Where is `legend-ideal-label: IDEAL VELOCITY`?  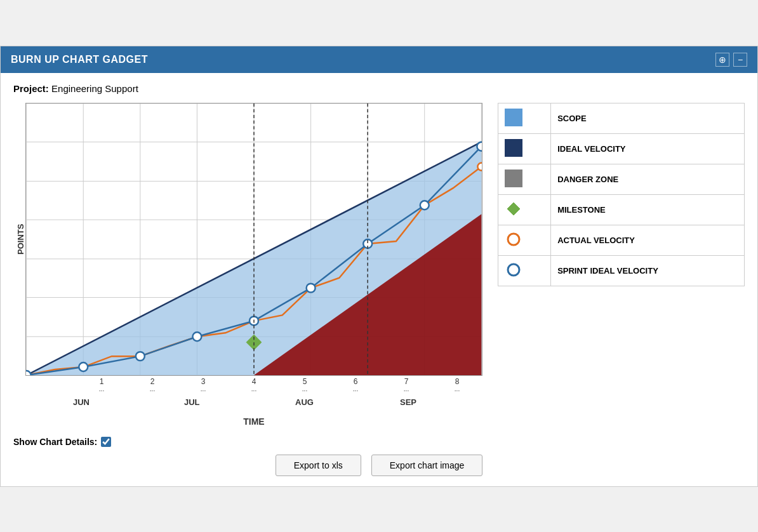
legend-ideal-label: IDEAL VELOCITY is located at coordinates (648, 149).